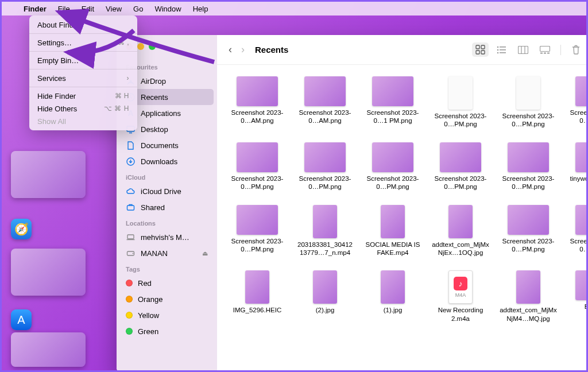 The height and width of the screenshot is (372, 588). I want to click on eject-icon: ⏏, so click(205, 254).